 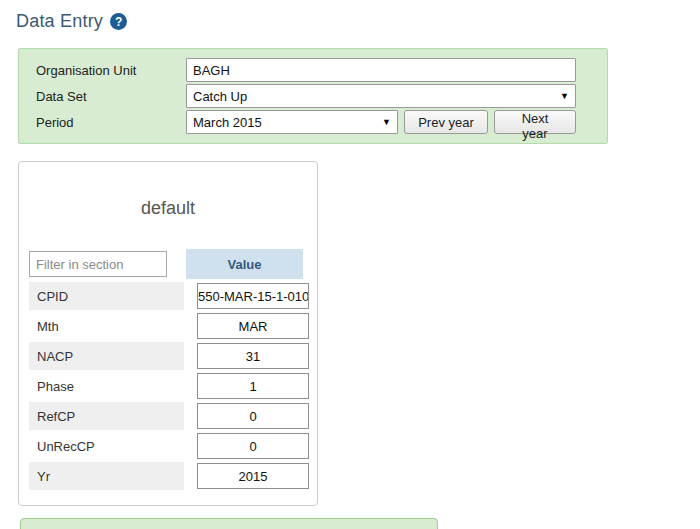 I want to click on org-unit-label: Organisation Unit, so click(x=111, y=70).